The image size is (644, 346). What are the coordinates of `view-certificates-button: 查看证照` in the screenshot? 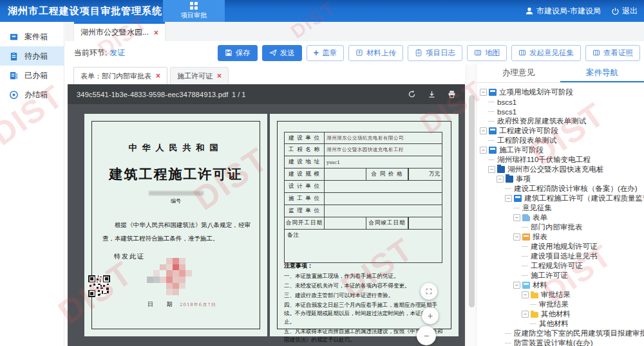 It's located at (613, 53).